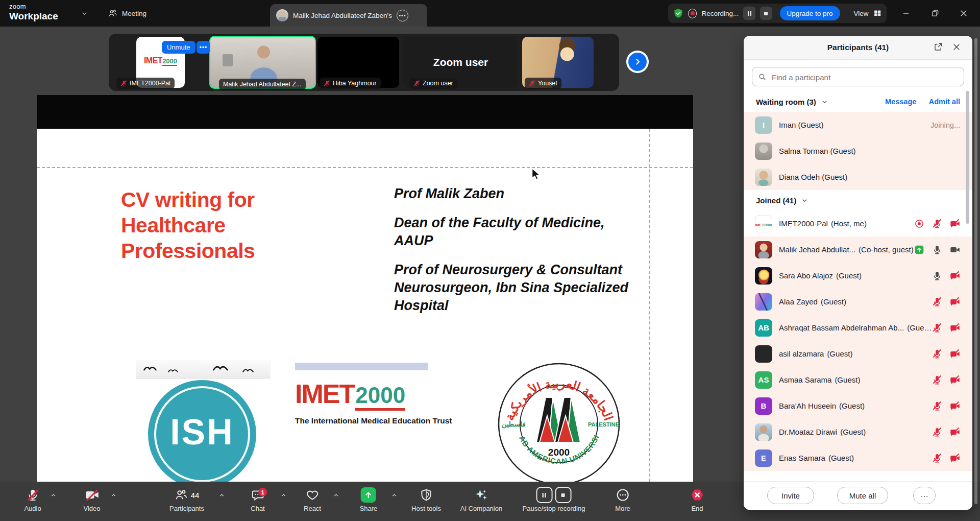 The width and height of the screenshot is (980, 521). I want to click on view-button-label: View, so click(862, 13).